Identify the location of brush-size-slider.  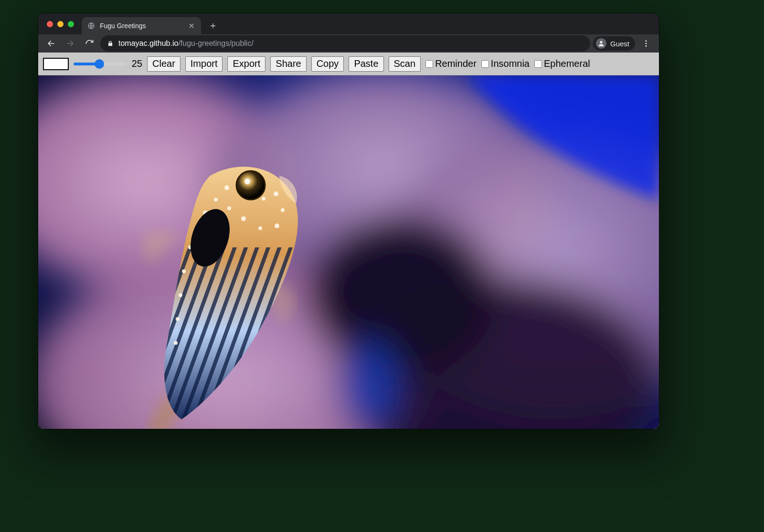
(100, 64).